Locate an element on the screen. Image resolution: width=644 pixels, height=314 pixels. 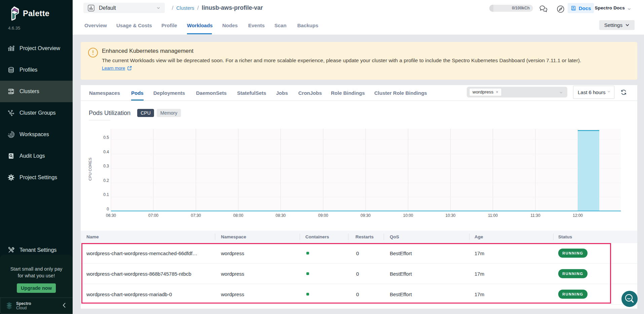
svg-text: 0.4 is located at coordinates (106, 152).